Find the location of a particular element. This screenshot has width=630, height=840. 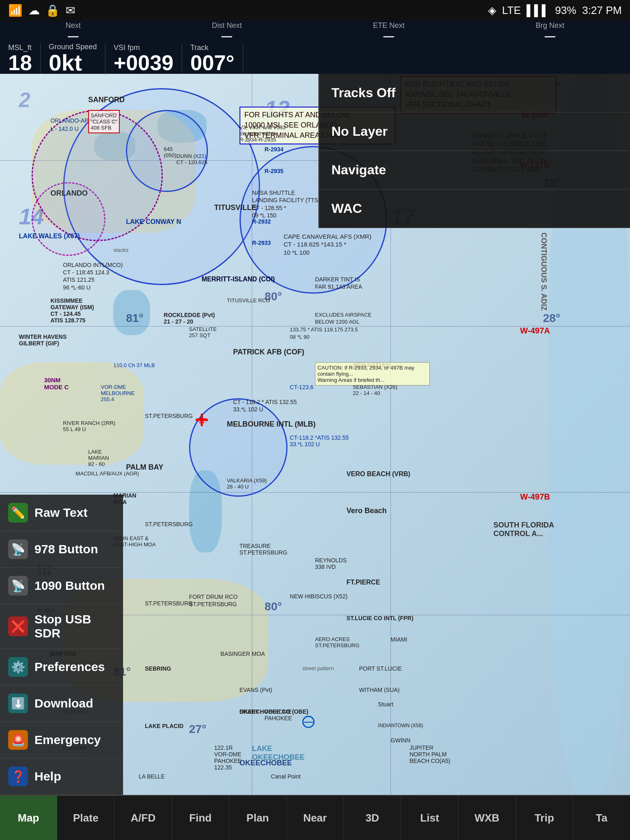

lake-vor: 122.1RVOR-DMEPAHOKEE122.35 is located at coordinates (228, 758).